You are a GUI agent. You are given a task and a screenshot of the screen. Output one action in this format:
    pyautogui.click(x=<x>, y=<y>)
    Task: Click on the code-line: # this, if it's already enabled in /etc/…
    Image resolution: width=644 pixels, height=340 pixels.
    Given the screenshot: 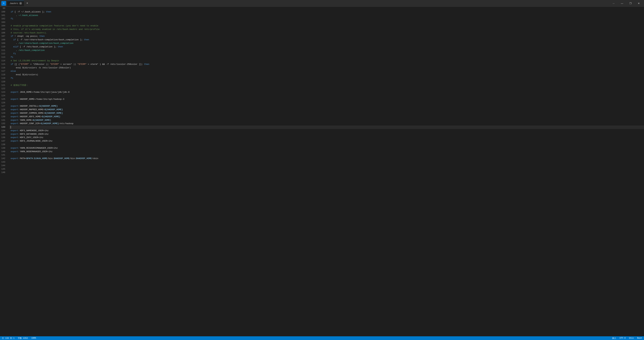 What is the action you would take?
    pyautogui.click(x=326, y=30)
    